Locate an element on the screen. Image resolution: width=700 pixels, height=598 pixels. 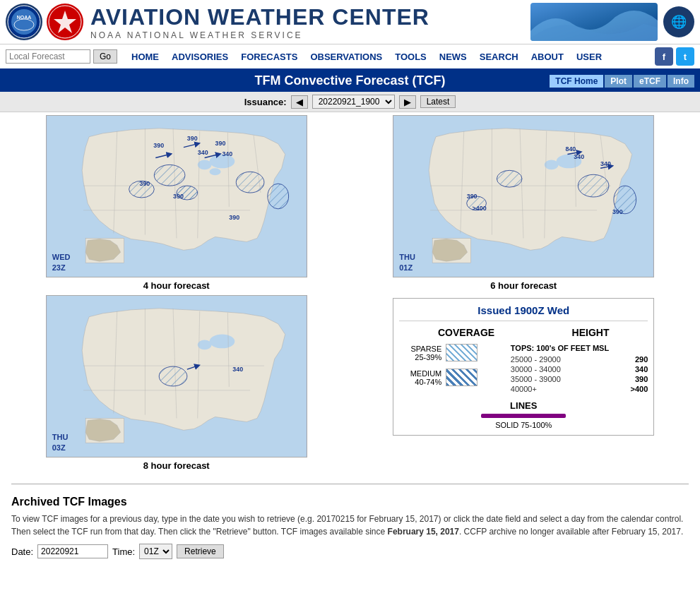
time-select: 01Z 03Z 05Z 07Z 09Z 11Z 13Z 15Z 17Z 19Z … is located at coordinates (155, 551).